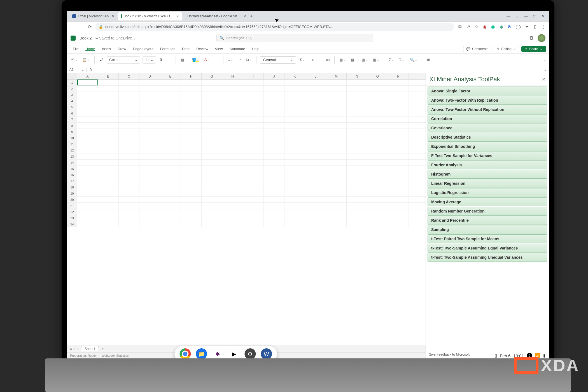 The image size is (588, 392). I want to click on chrome-menu-icon: ⋮, so click(543, 27).